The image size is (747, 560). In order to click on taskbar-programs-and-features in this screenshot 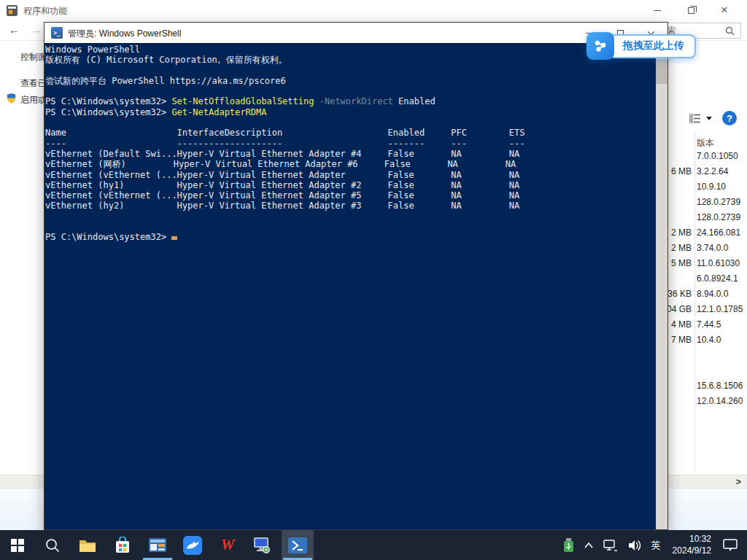, I will do `click(158, 545)`.